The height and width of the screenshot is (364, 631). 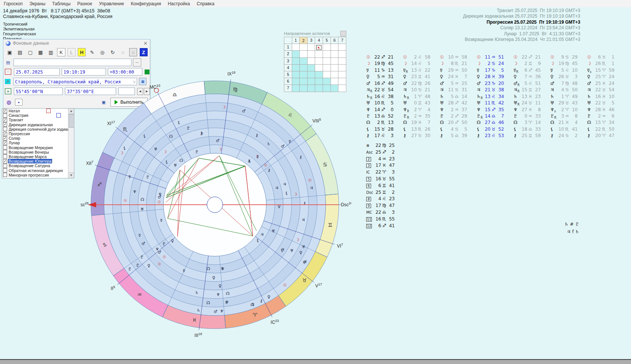 What do you see at coordinates (38, 175) in the screenshot?
I see `chart-list-item-14: Минорная прогрессия` at bounding box center [38, 175].